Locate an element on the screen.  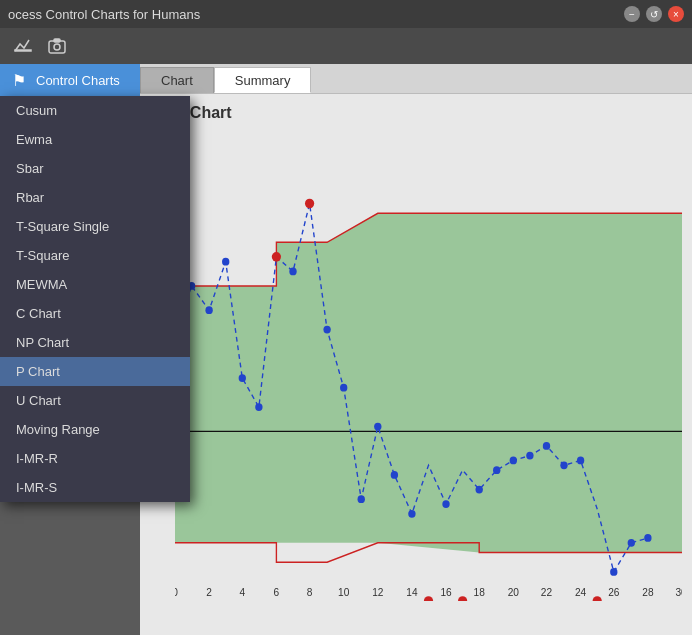
tab-summary-label: Summary is located at coordinates (263, 80).